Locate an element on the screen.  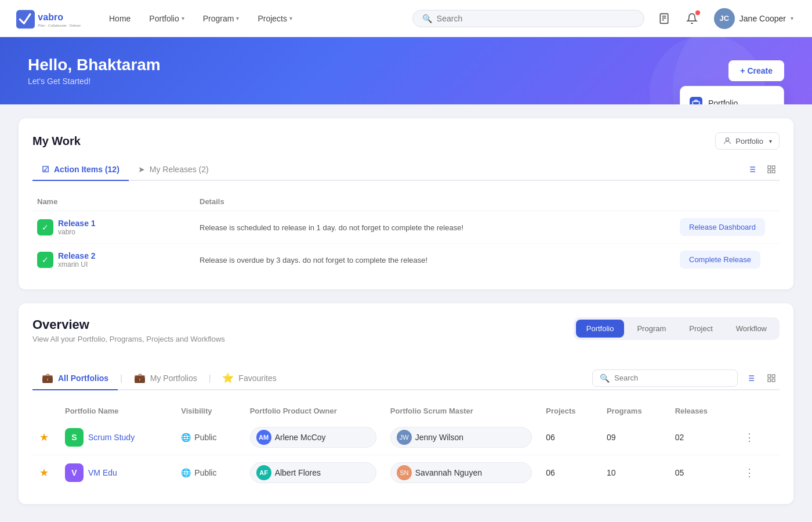
tab-action-items-label: Action Items (12) is located at coordinates (87, 169).